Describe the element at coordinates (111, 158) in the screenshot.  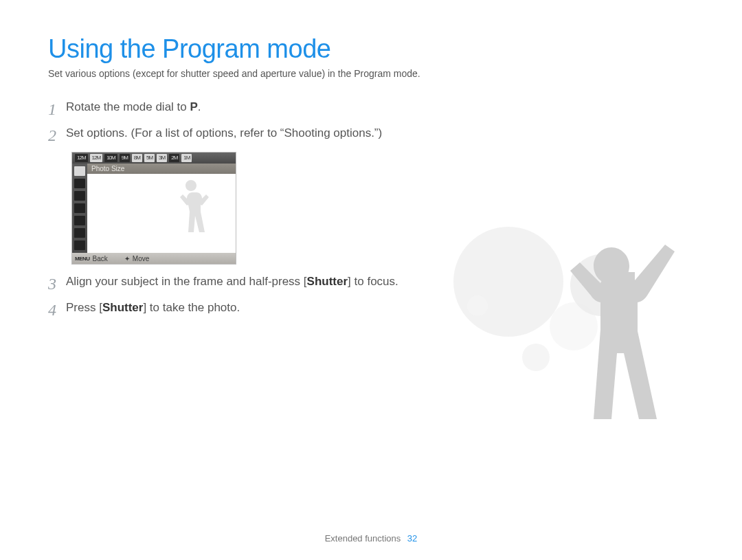
I see `size-chip: 10M` at that location.